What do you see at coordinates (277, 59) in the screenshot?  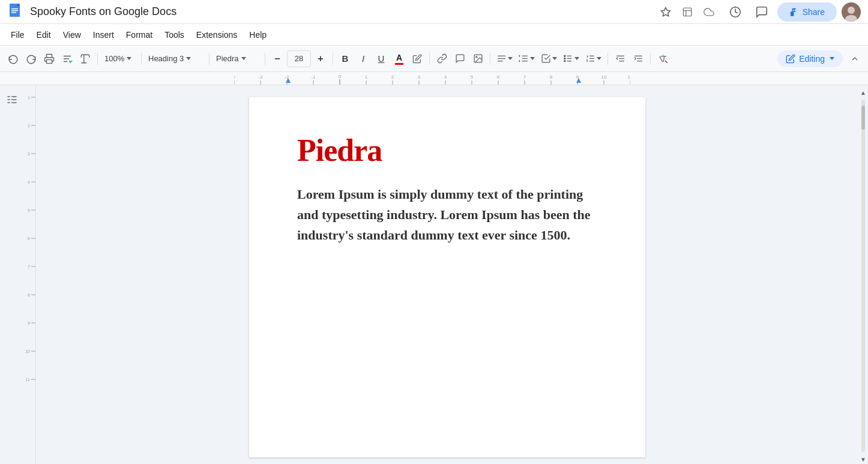 I see `decrease-font-button: −` at bounding box center [277, 59].